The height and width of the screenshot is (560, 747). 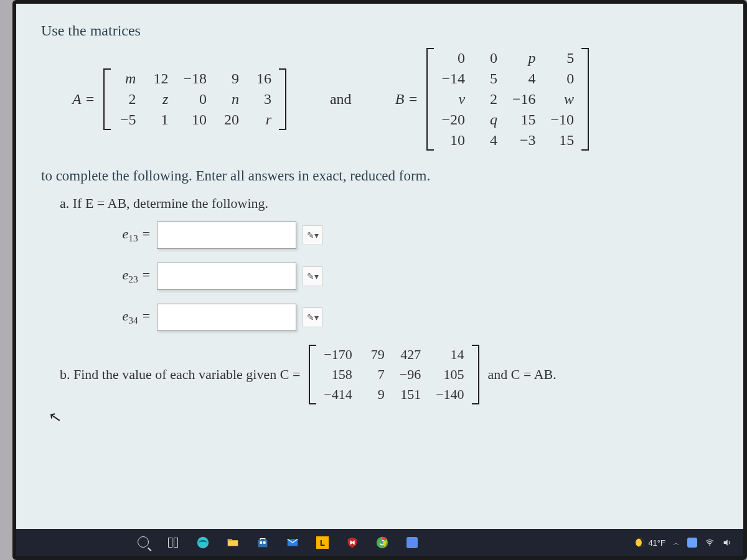 I want to click on cell: −20, so click(x=453, y=119).